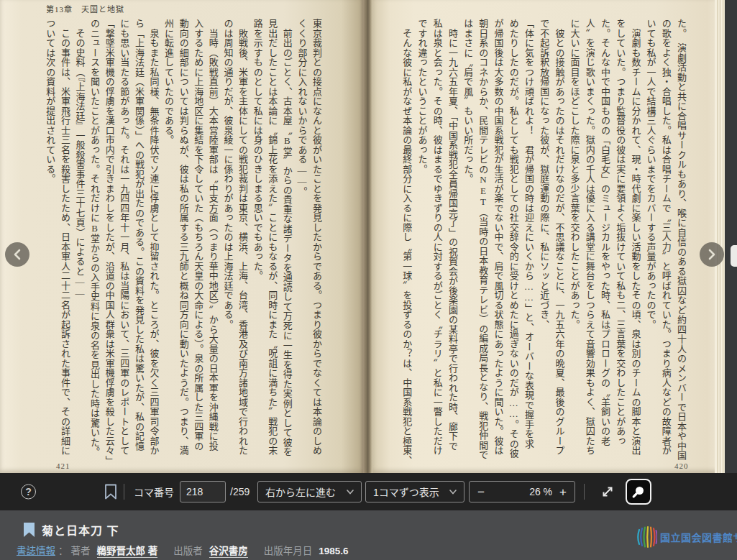  I want to click on text-column: その史料（『上海法廷』一般殺害事件三十七頁）によると――, so click(79, 243).